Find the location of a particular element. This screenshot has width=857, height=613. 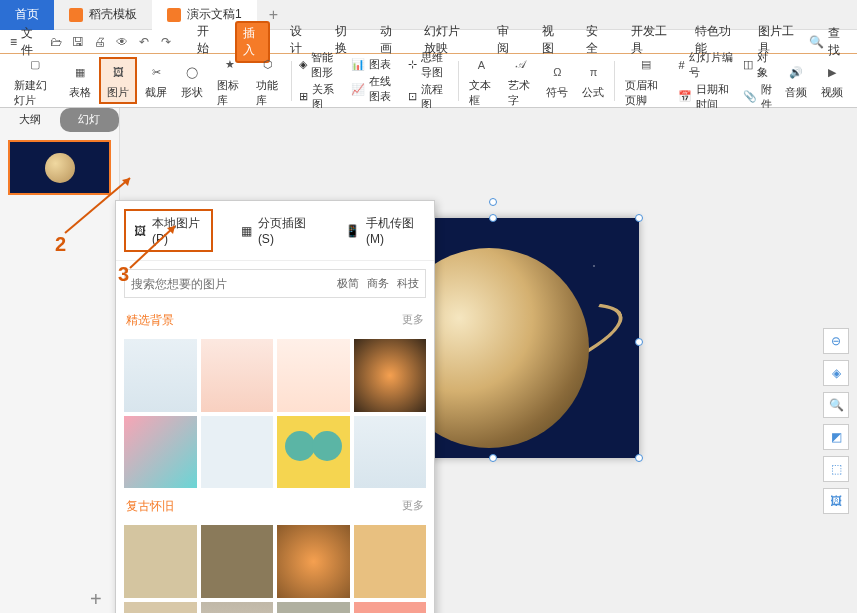

newslide-icon: ▢ is located at coordinates (35, 65).